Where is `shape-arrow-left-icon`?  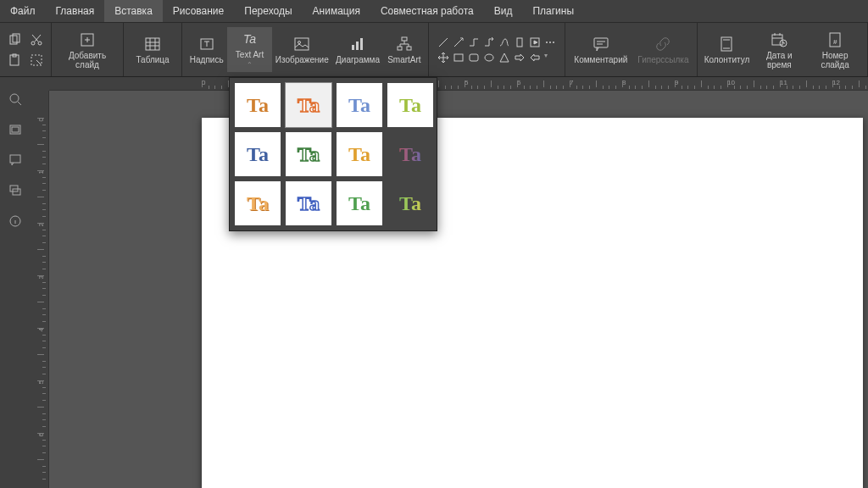
shape-arrow-left-icon is located at coordinates (535, 58).